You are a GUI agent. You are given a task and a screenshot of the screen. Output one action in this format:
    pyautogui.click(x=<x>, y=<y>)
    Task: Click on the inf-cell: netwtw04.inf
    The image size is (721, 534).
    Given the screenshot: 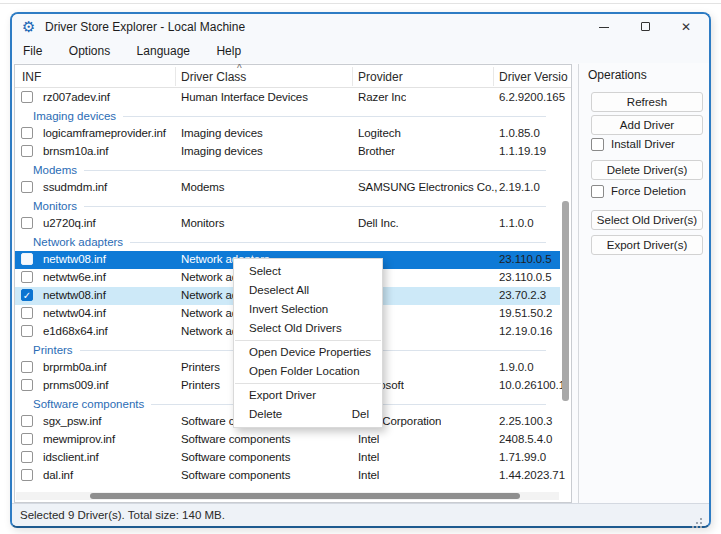 What is the action you would take?
    pyautogui.click(x=74, y=313)
    